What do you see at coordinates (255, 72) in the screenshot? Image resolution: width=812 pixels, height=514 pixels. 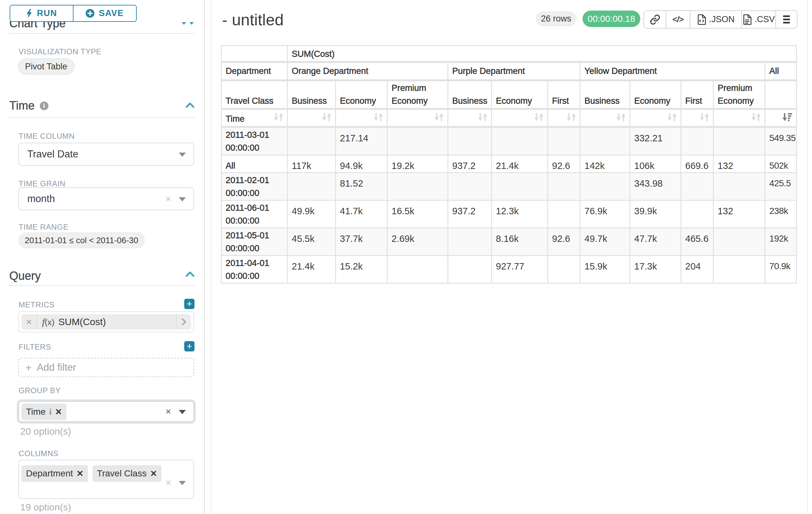 I see `row-dimension-cell: Department` at bounding box center [255, 72].